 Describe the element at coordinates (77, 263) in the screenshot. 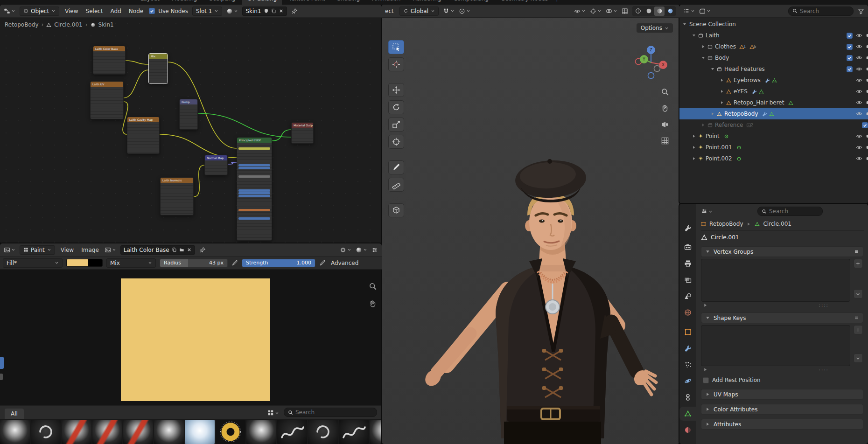

I see `primary-color` at that location.